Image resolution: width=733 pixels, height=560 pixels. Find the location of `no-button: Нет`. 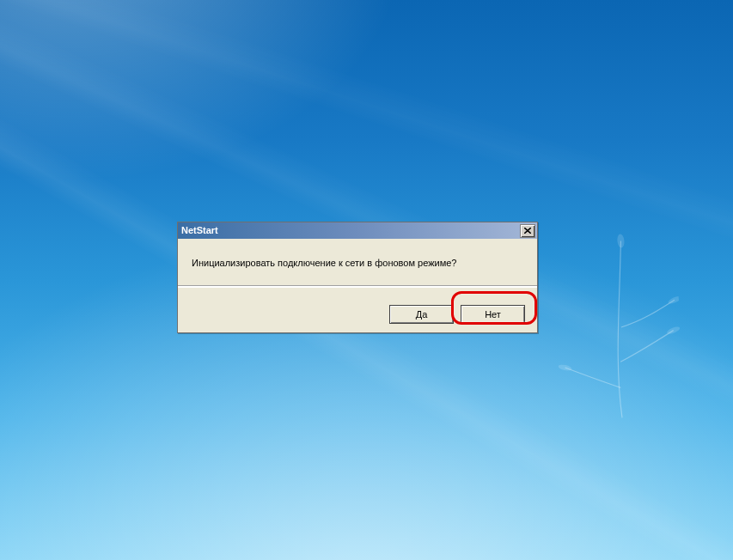

no-button: Нет is located at coordinates (493, 314).